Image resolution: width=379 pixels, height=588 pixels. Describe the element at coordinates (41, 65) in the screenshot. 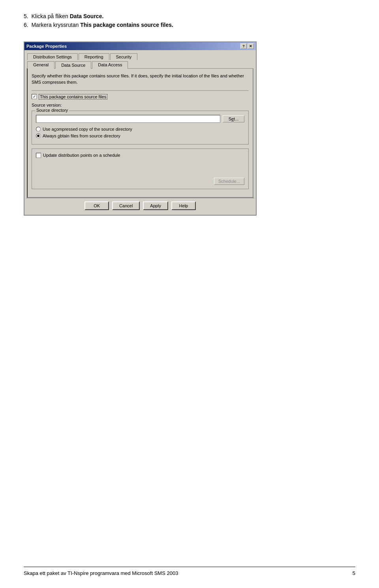

I see `tab-general: General` at that location.